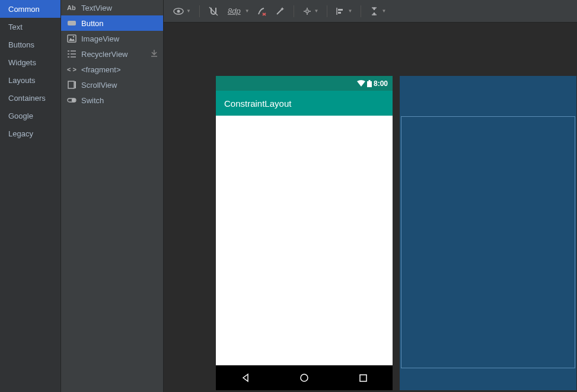  Describe the element at coordinates (381, 84) in the screenshot. I see `status-time: 8:00` at that location.